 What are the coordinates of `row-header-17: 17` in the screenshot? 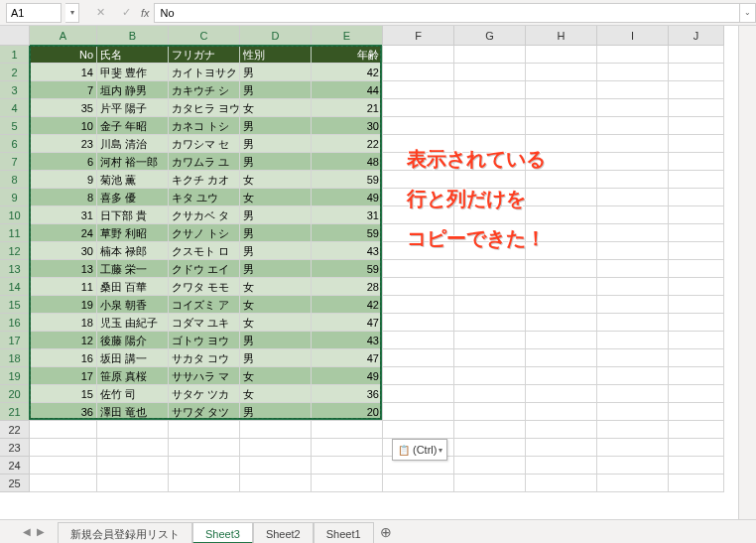 It's located at (15, 340).